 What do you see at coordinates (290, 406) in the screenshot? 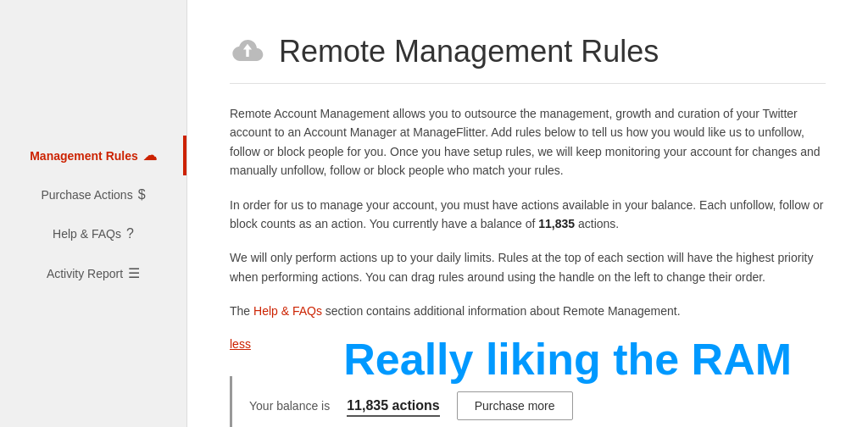
I see `balance-label: Your balance is` at bounding box center [290, 406].